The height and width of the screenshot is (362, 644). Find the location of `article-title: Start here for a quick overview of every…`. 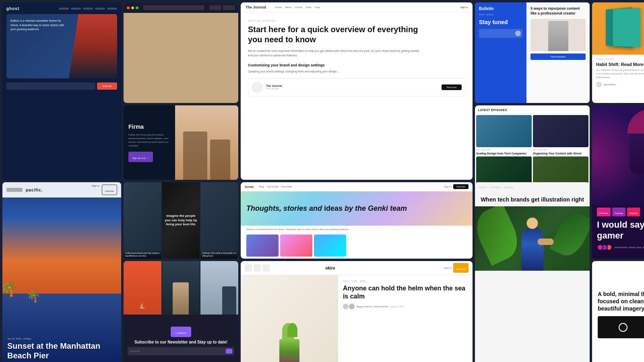

article-title: Start here for a quick overview of every… is located at coordinates (336, 35).